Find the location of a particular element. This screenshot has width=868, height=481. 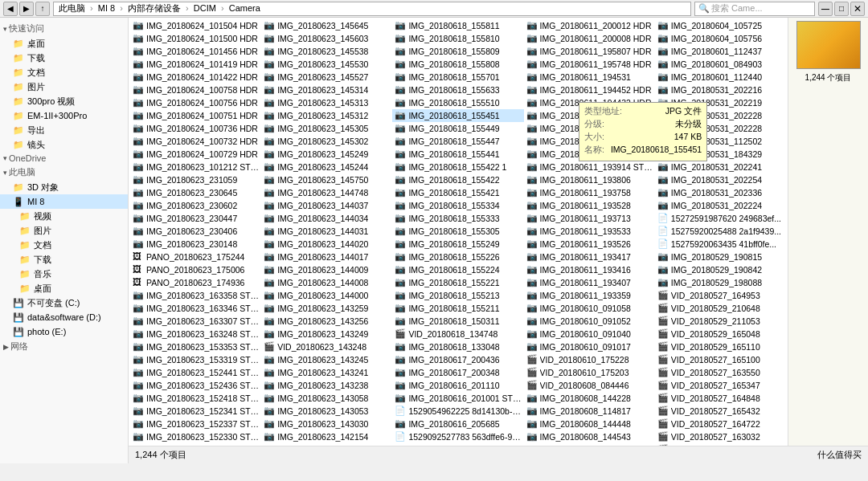

list-item: 📷IMG_20180608_144228 is located at coordinates (590, 398).